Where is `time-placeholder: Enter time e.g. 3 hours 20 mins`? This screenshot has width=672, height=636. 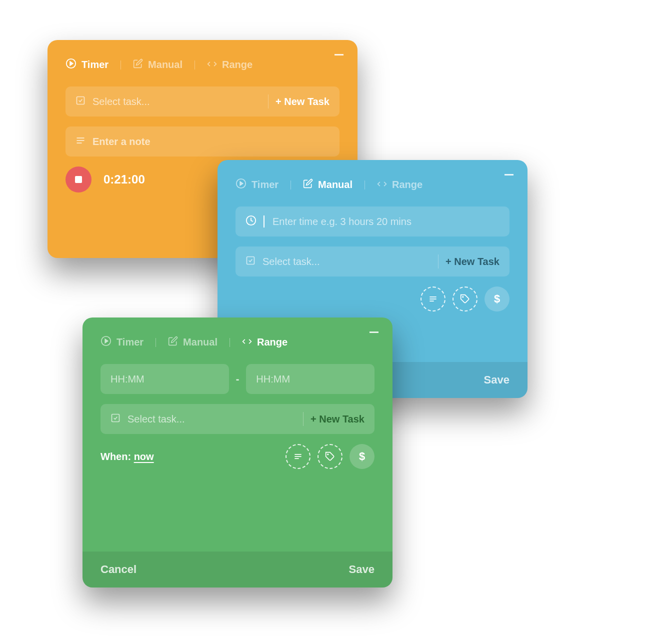 time-placeholder: Enter time e.g. 3 hours 20 mins is located at coordinates (386, 222).